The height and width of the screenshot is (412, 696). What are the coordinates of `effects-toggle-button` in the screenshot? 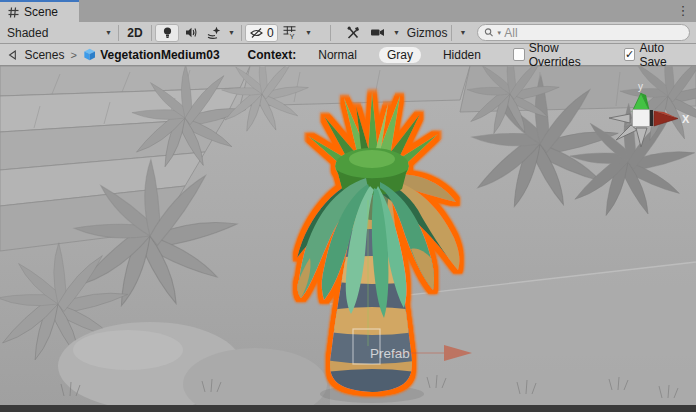 It's located at (214, 33).